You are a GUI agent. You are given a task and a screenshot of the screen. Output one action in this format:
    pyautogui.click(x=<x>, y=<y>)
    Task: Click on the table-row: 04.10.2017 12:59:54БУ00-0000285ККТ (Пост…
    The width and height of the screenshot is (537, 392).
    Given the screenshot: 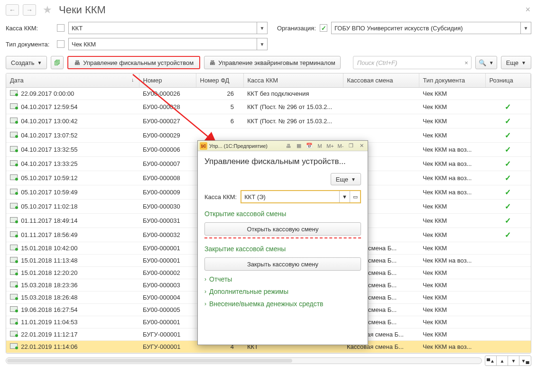 What is the action you would take?
    pyautogui.click(x=268, y=107)
    